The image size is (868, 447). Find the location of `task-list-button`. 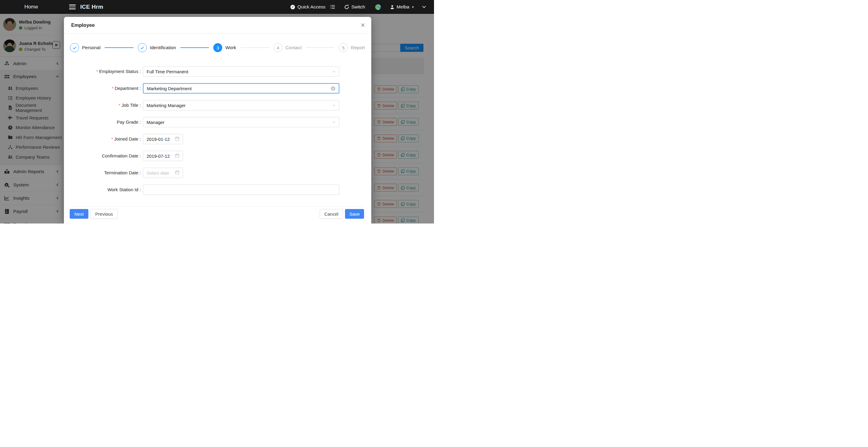

task-list-button is located at coordinates (333, 7).